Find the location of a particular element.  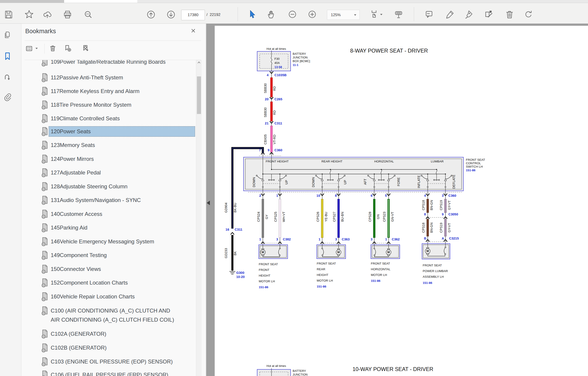

page-number-input: 17380 is located at coordinates (193, 15).